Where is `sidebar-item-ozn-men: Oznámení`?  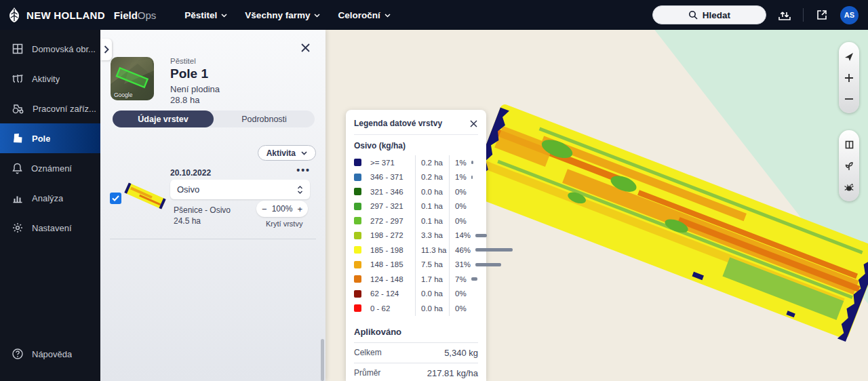
sidebar-item-ozn-men: Oznámení is located at coordinates (50, 168).